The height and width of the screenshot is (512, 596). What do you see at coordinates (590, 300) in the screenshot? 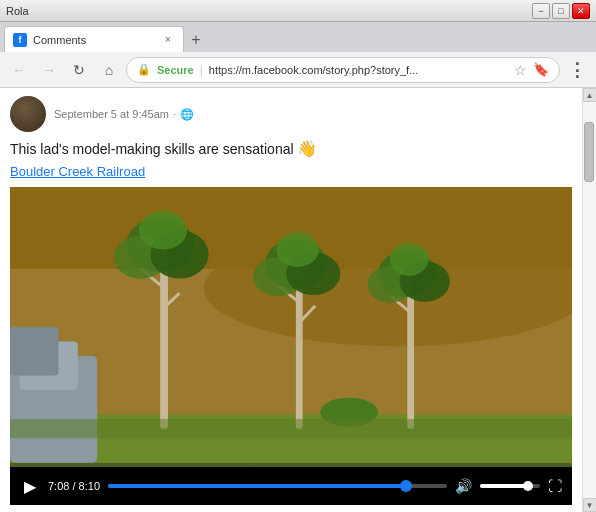
I see `scroll-track` at bounding box center [590, 300].